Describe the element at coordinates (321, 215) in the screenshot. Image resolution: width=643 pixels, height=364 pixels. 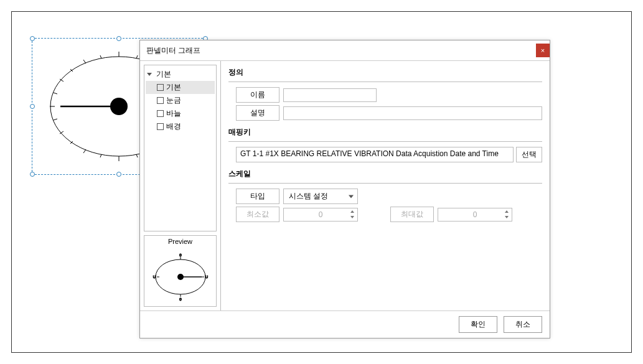
I see `input-min-value: 0` at that location.